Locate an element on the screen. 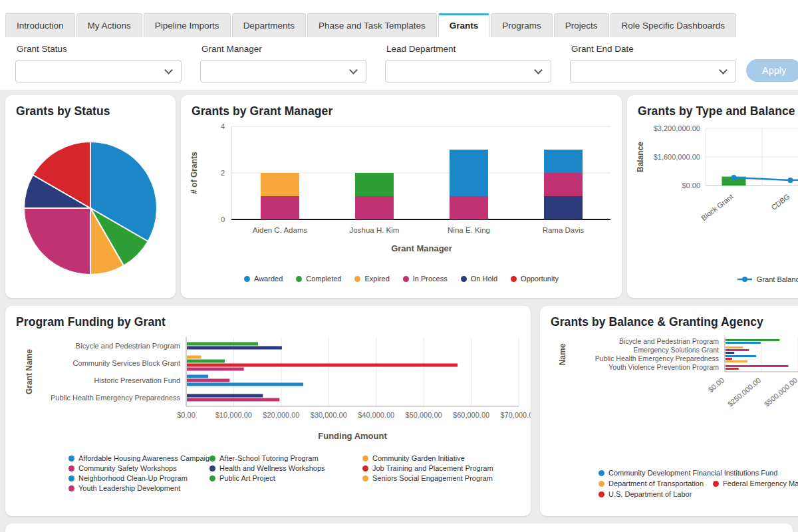 This screenshot has width=798, height=532. legend-item-on-hold: On Hold is located at coordinates (479, 279).